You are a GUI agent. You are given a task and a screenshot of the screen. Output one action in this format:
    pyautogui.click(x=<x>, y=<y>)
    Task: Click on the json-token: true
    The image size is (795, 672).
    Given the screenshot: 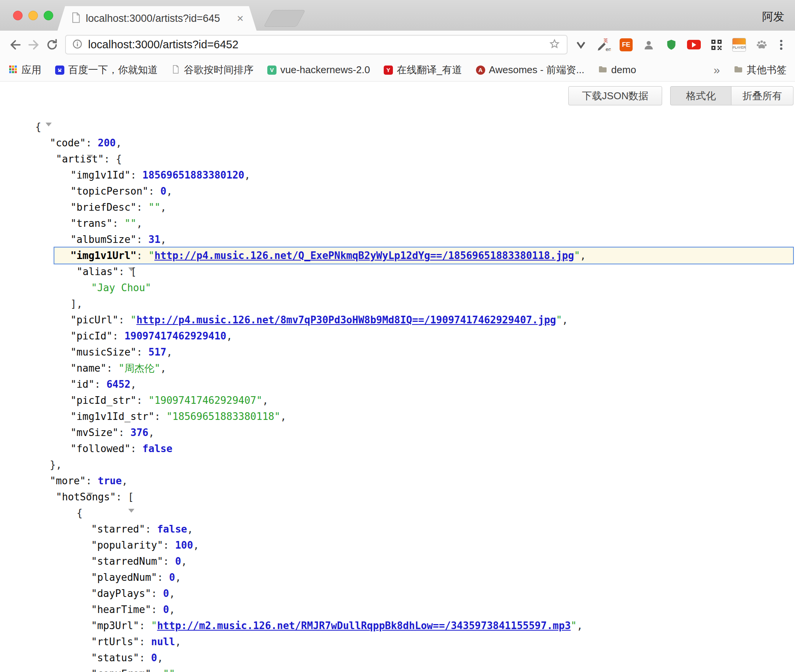 What is the action you would take?
    pyautogui.click(x=110, y=481)
    